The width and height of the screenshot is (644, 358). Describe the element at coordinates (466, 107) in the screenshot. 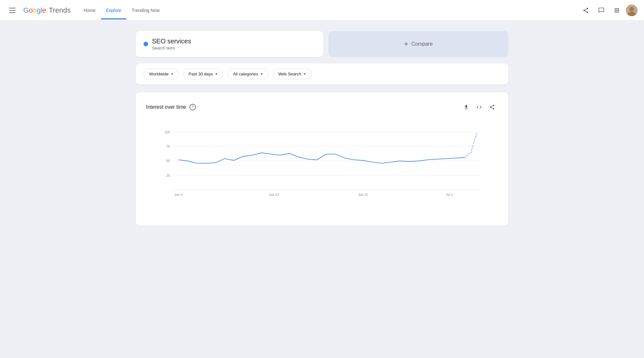

I see `download-button` at that location.